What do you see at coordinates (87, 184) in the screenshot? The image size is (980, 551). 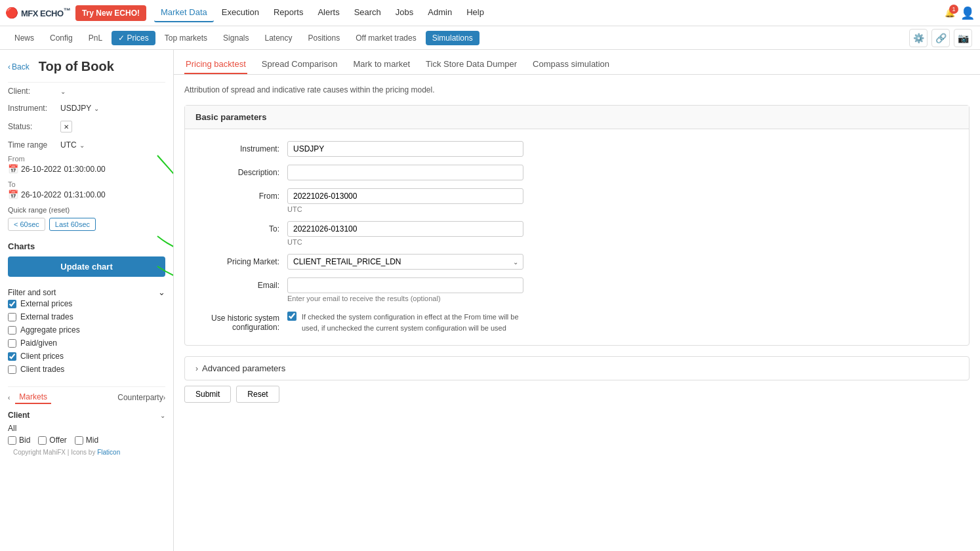 I see `to-label: To` at bounding box center [87, 184].